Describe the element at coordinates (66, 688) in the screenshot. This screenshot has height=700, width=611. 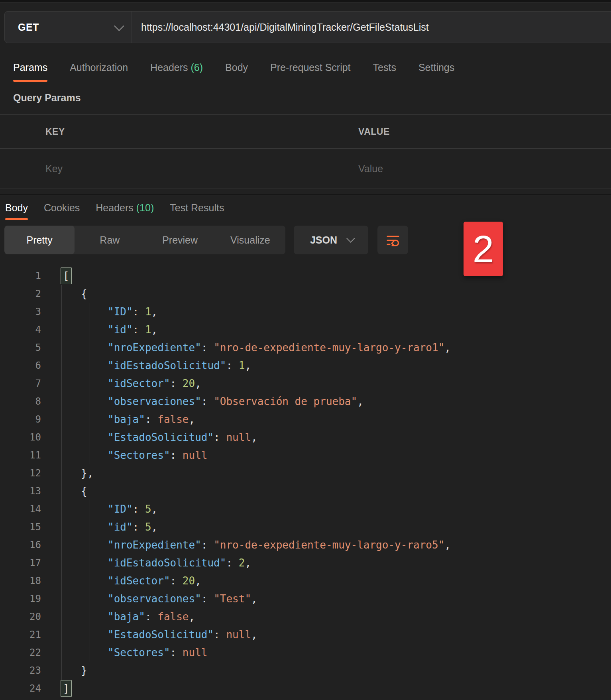
I see `json-punctuation: ]` at that location.